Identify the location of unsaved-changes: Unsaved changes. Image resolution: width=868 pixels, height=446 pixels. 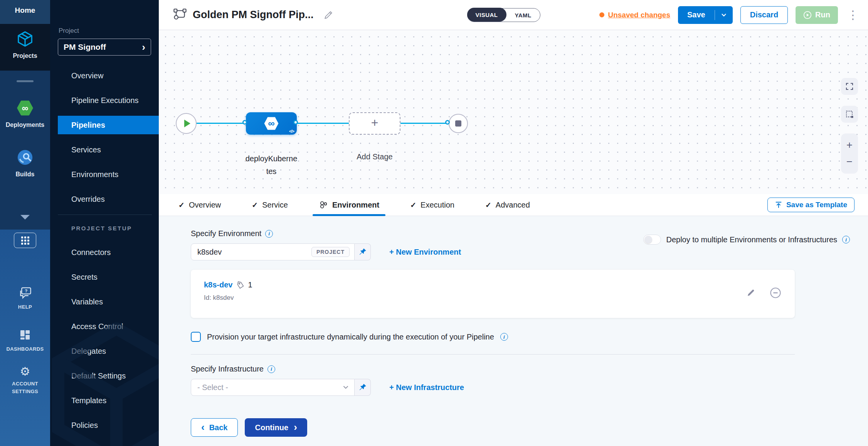
(635, 15).